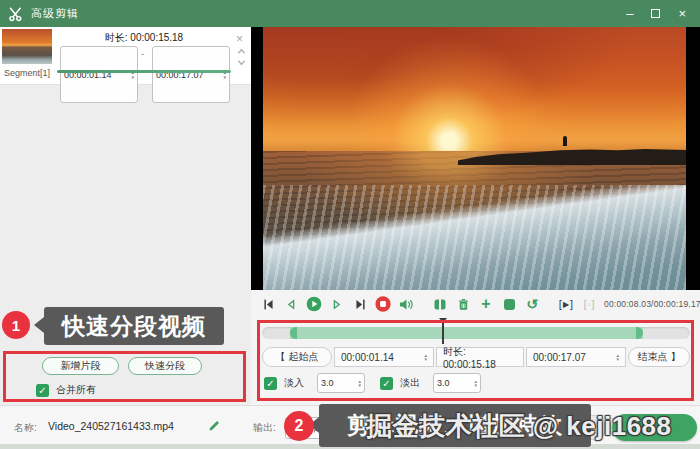 The width and height of the screenshot is (700, 449). Describe the element at coordinates (509, 304) in the screenshot. I see `copy-icon` at that location.